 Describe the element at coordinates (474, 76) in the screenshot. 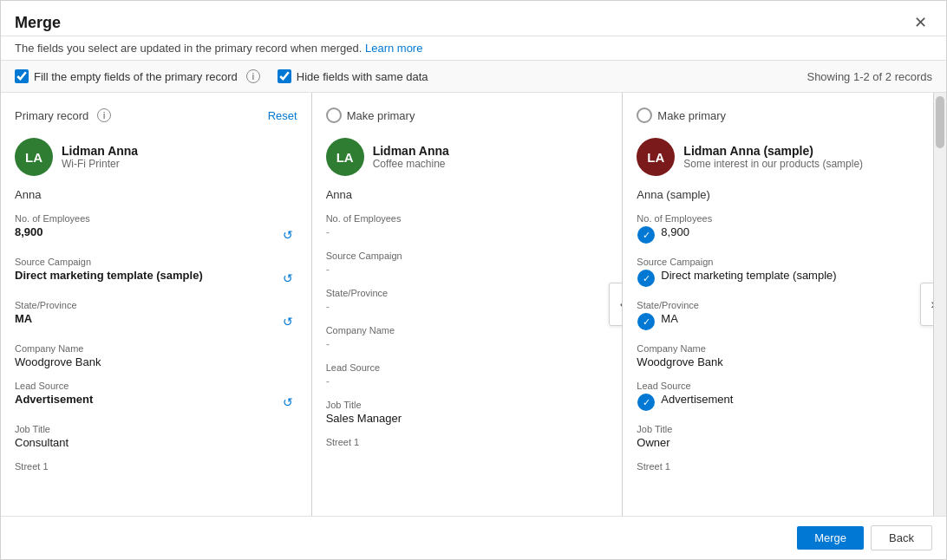

I see `options-bar: Fill the empty fields of the primary rec…` at that location.